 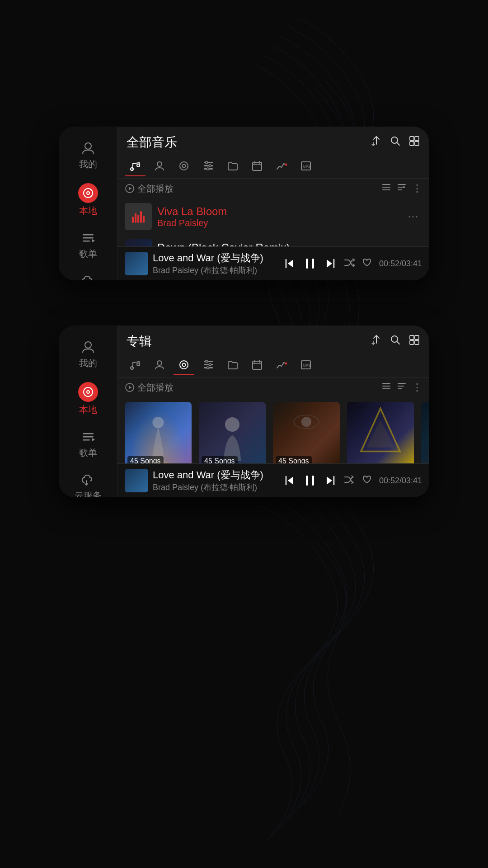 I want to click on playback-time-2: 00:52/03:41, so click(x=400, y=481).